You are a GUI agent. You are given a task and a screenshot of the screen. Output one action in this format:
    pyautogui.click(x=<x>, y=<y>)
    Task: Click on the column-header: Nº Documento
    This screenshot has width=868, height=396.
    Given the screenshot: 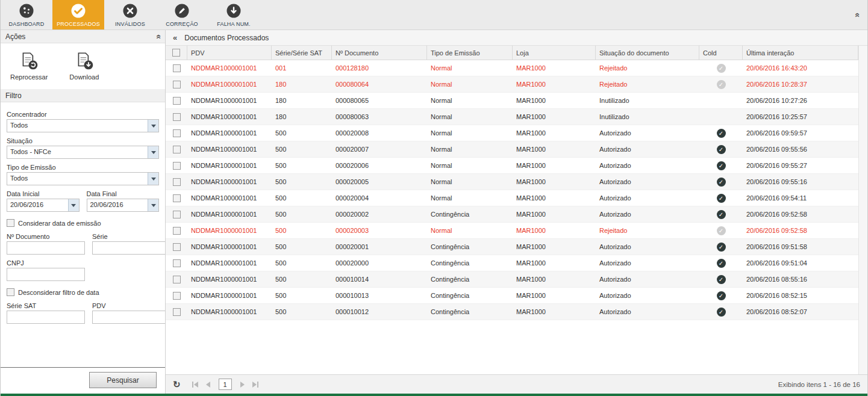 What is the action you would take?
    pyautogui.click(x=379, y=53)
    